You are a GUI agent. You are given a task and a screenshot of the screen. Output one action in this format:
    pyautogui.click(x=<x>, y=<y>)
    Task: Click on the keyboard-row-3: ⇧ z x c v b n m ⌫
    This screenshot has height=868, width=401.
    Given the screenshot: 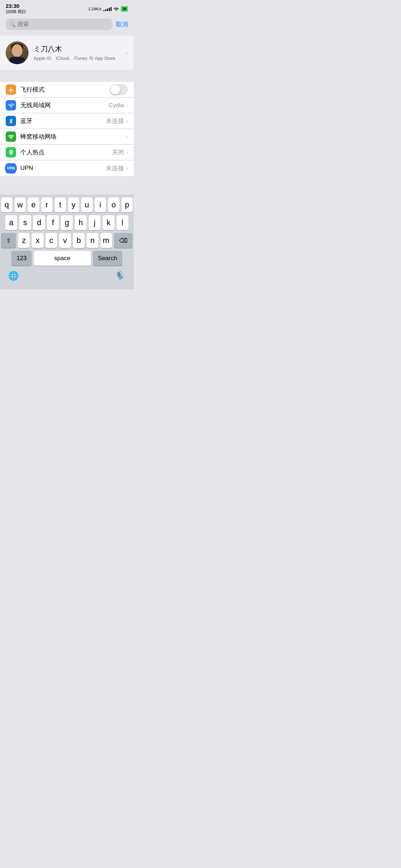 What is the action you would take?
    pyautogui.click(x=67, y=241)
    